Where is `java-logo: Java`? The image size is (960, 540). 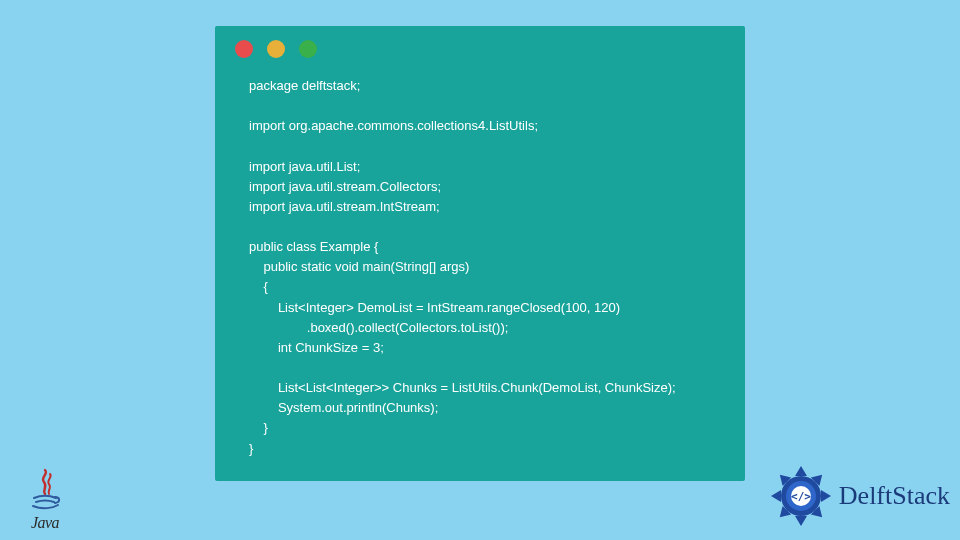
java-logo: Java is located at coordinates (45, 500).